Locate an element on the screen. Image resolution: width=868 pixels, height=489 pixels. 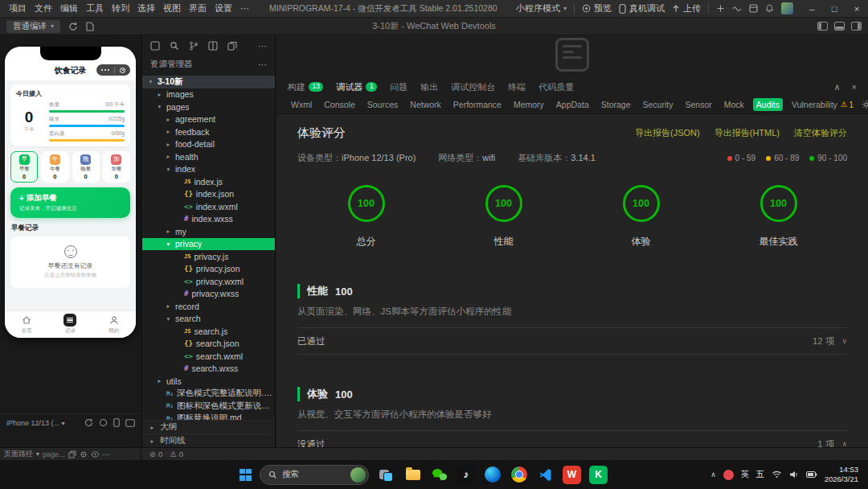
tree-item: <>search.wxml is located at coordinates (209, 356).